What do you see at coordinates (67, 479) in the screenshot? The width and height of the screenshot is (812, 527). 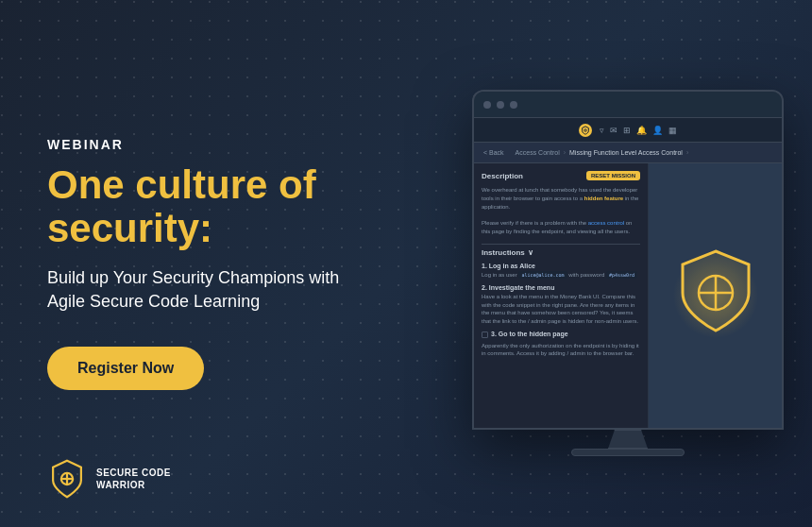 I see `logo-shield-icon` at bounding box center [67, 479].